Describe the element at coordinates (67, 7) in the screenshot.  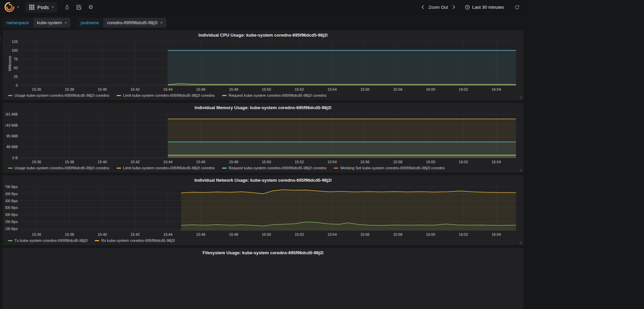
I see `share-button` at that location.